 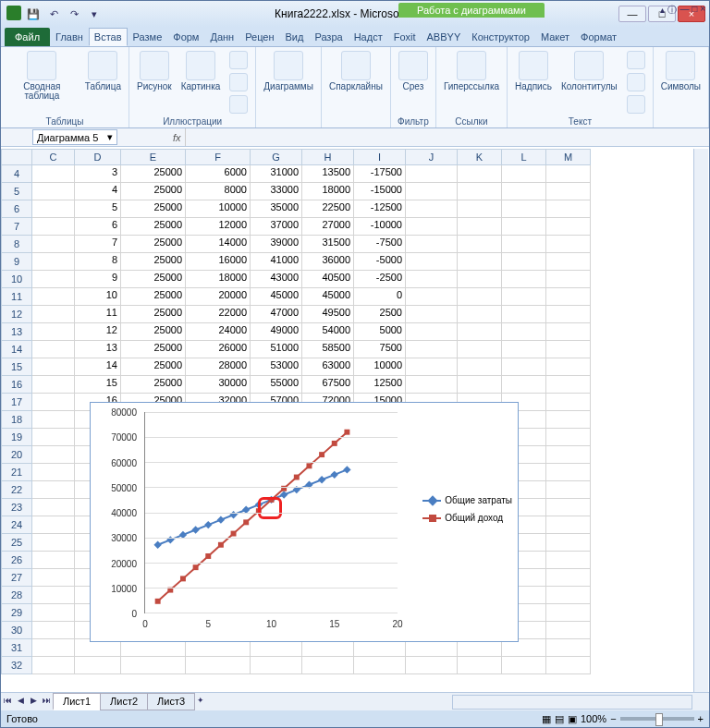 I want to click on cell: 10000, so click(x=218, y=209).